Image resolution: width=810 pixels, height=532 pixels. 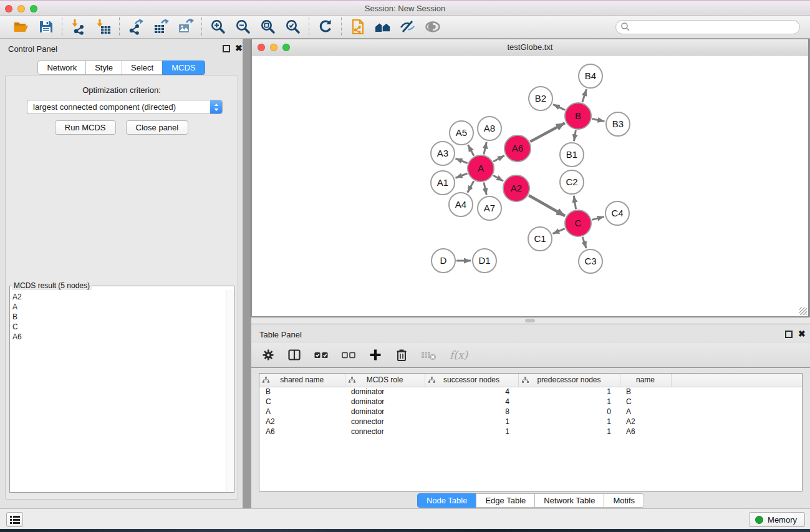 What do you see at coordinates (569, 412) in the screenshot?
I see `table-cell: 0` at bounding box center [569, 412].